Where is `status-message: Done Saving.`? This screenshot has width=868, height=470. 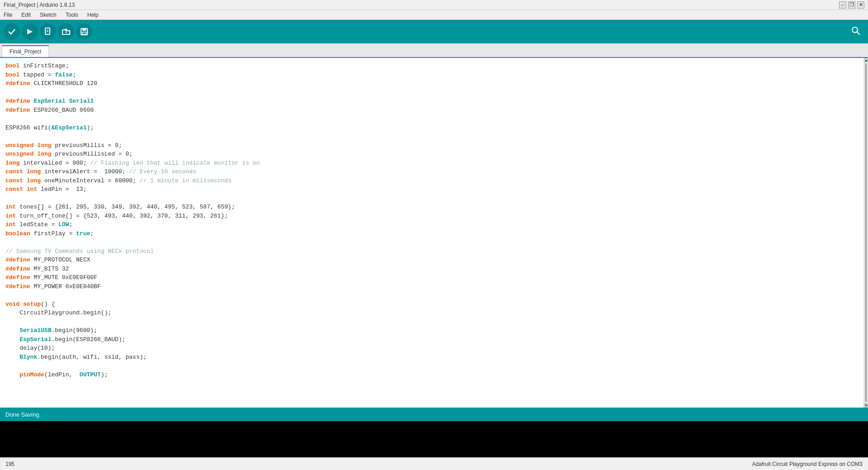
status-message: Done Saving. is located at coordinates (23, 414).